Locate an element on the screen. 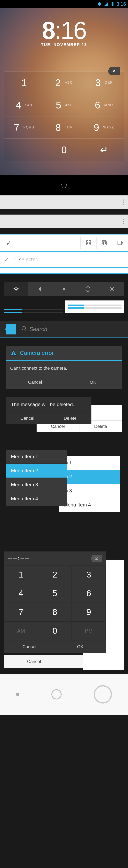  menu-item: Menu Item 1 is located at coordinates (37, 457).